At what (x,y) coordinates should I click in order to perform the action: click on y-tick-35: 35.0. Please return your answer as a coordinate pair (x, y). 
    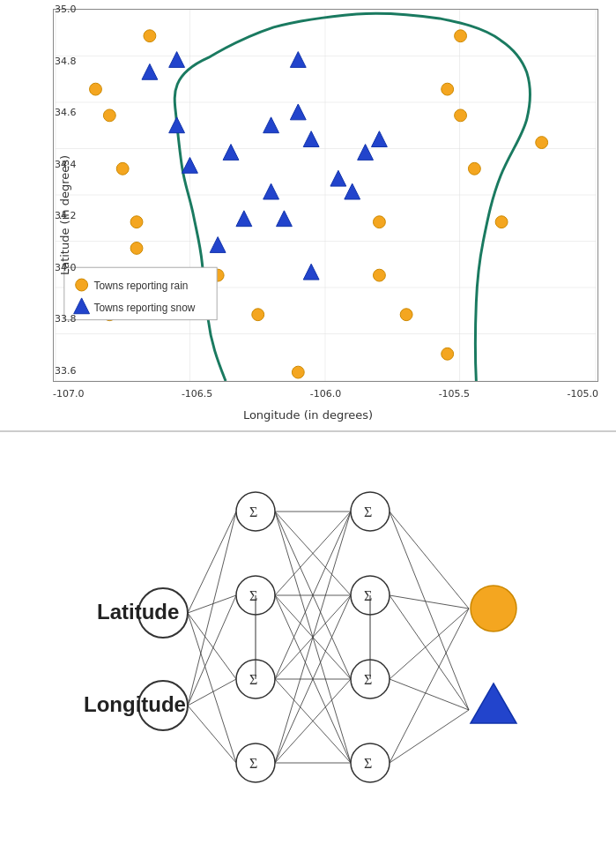
    Looking at the image, I should click on (65, 9).